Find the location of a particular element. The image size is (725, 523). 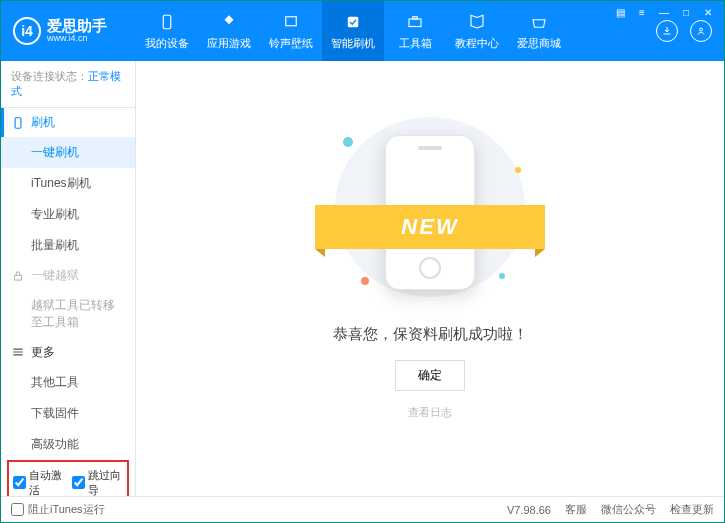

logo: i4 爱思助手 www.i4.cn is located at coordinates (68, 31).